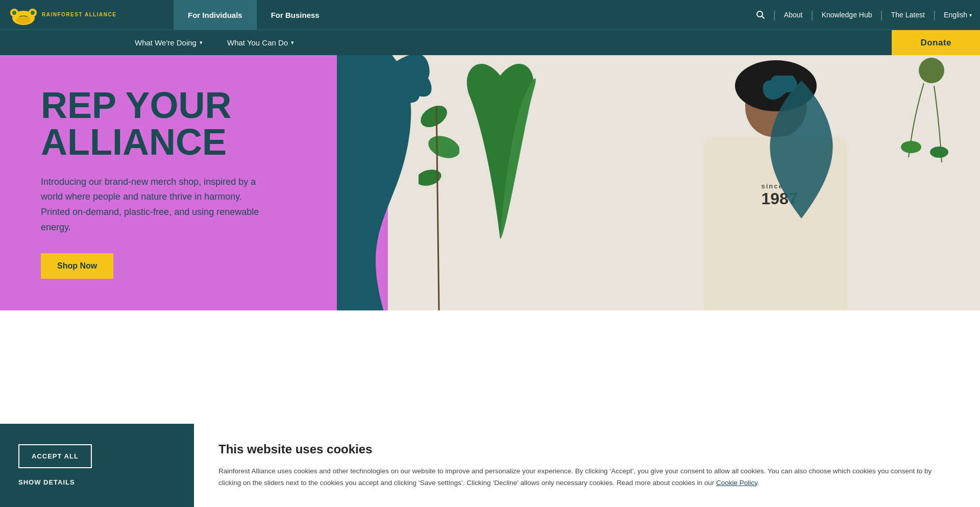 The width and height of the screenshot is (980, 507). Describe the element at coordinates (79, 15) in the screenshot. I see `brand-name: RAINFOREST ALLIANCE` at that location.